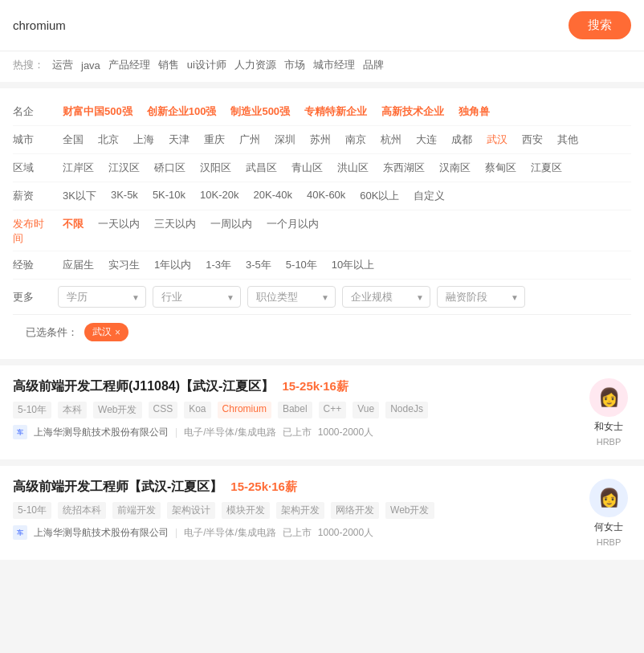 This screenshot has height=653, width=644. Describe the element at coordinates (322, 26) in the screenshot. I see `search-bar: 搜索` at that location.